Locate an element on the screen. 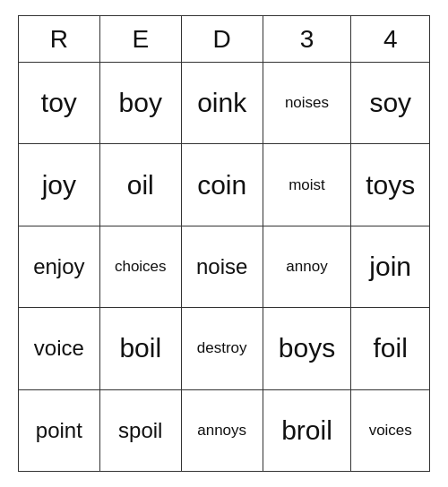  cell-1-0: joy is located at coordinates (59, 184).